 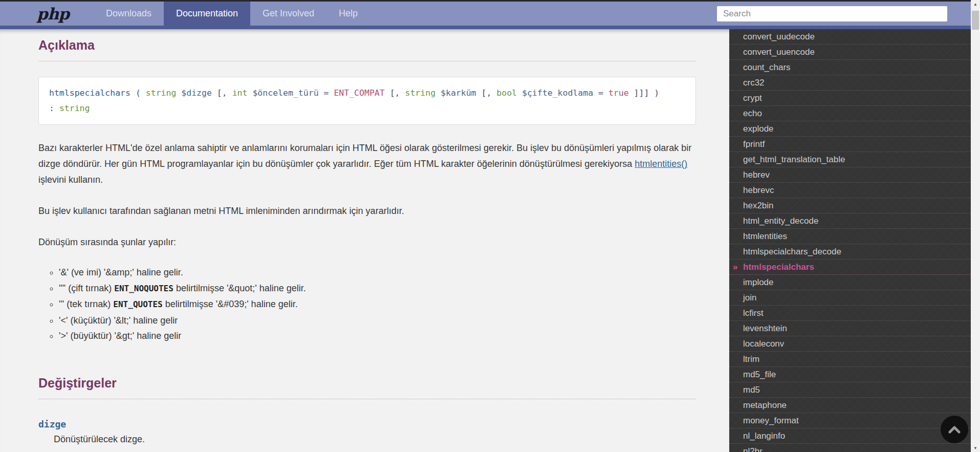 What do you see at coordinates (975, 448) in the screenshot?
I see `scrollbar-down-arrow-icon: ▼` at bounding box center [975, 448].